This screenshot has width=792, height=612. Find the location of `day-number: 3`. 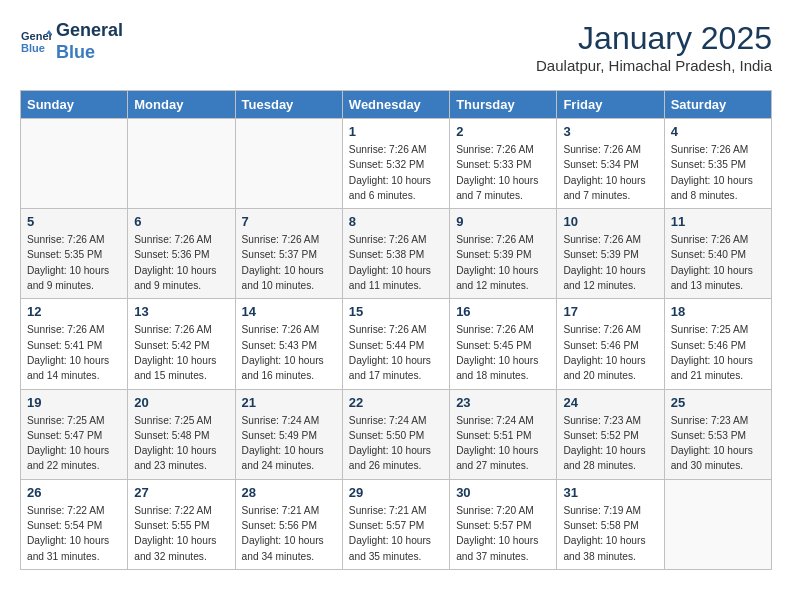

day-number: 3 is located at coordinates (610, 132).